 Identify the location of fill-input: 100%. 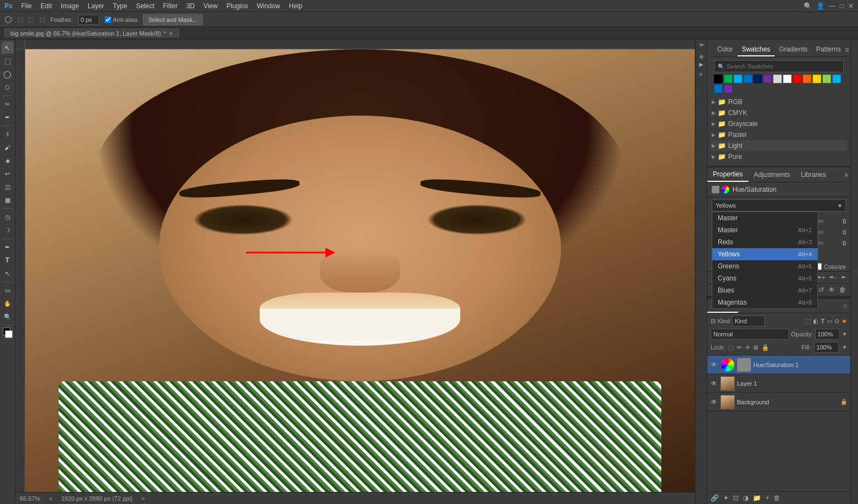
(826, 347).